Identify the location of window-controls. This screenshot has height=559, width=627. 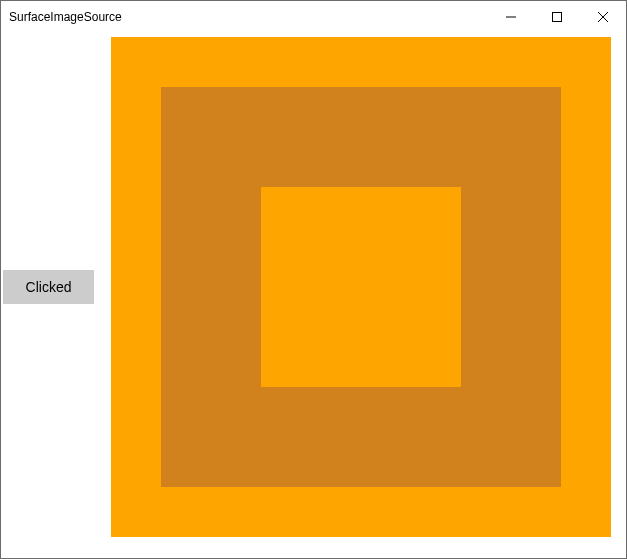
(557, 16).